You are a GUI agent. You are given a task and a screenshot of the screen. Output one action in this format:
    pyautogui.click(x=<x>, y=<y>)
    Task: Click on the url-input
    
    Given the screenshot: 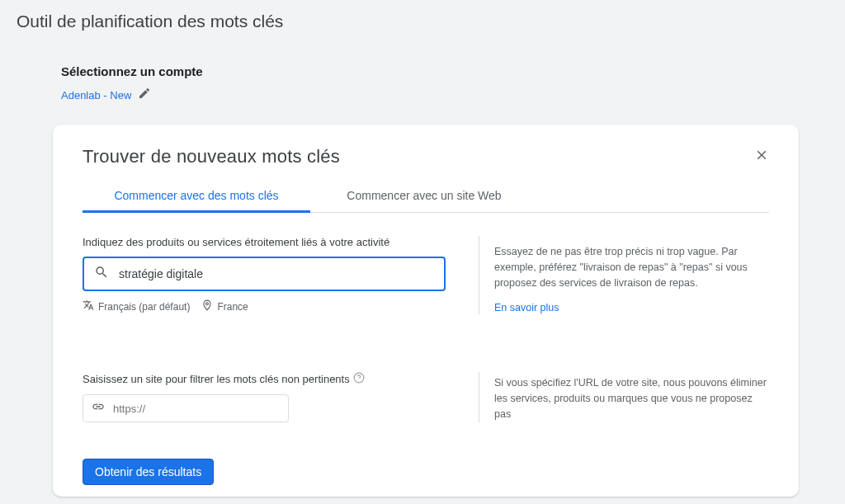 What is the action you would take?
    pyautogui.click(x=196, y=409)
    